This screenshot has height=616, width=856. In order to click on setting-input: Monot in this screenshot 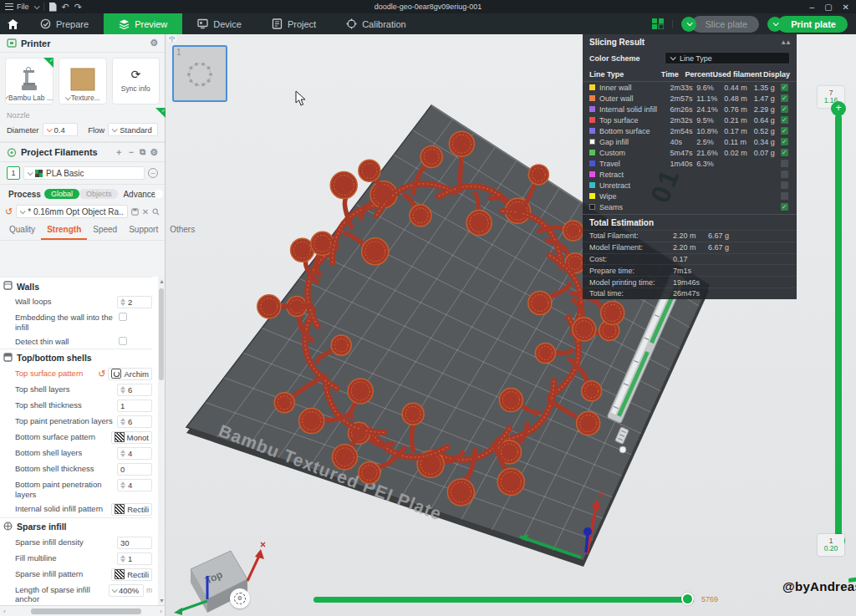, I will do `click(132, 438)`.